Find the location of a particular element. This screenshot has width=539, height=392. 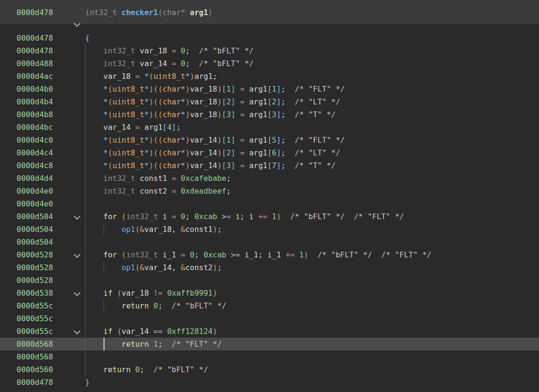

address: 0000d478 is located at coordinates (35, 383).